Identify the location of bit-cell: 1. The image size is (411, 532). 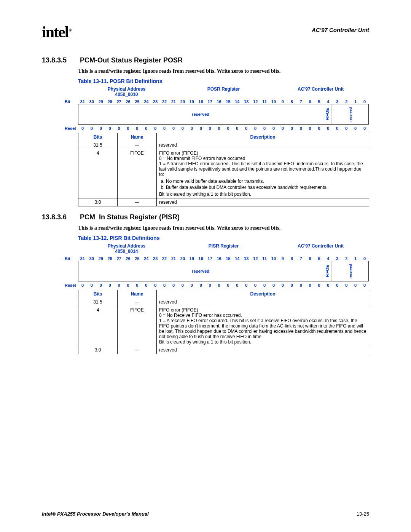
(355, 259).